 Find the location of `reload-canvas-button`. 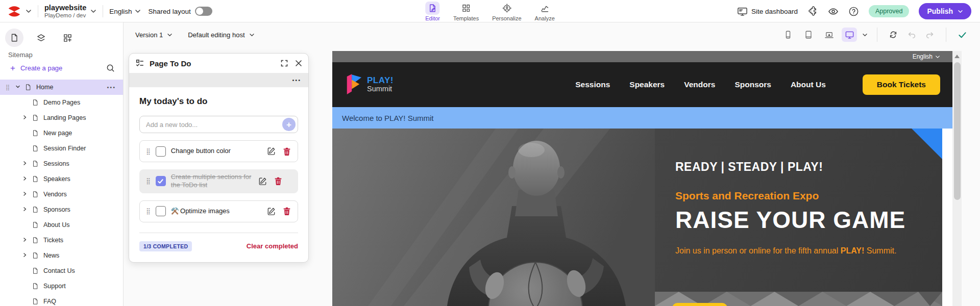

reload-canvas-button is located at coordinates (893, 35).